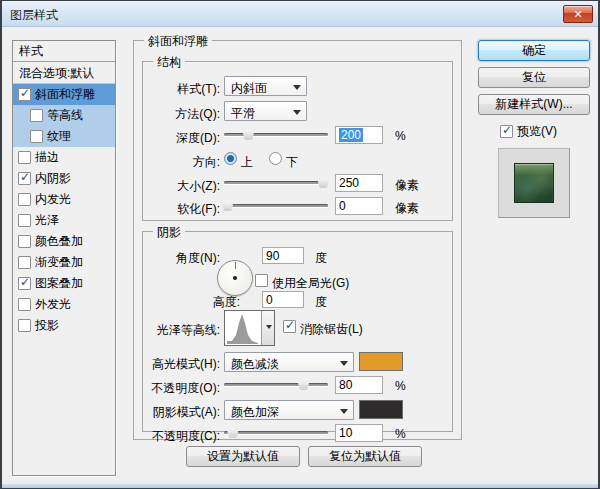 The width and height of the screenshot is (600, 489). I want to click on sidebar-item: 内阴影, so click(64, 178).